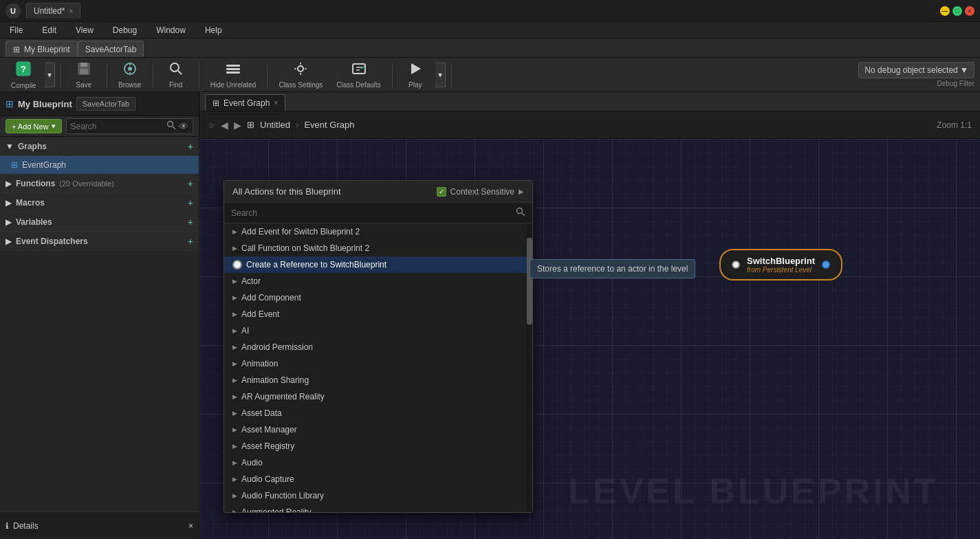 The width and height of the screenshot is (980, 539). Describe the element at coordinates (378, 479) in the screenshot. I see `context-item-15: ▶ Audio Capture` at that location.